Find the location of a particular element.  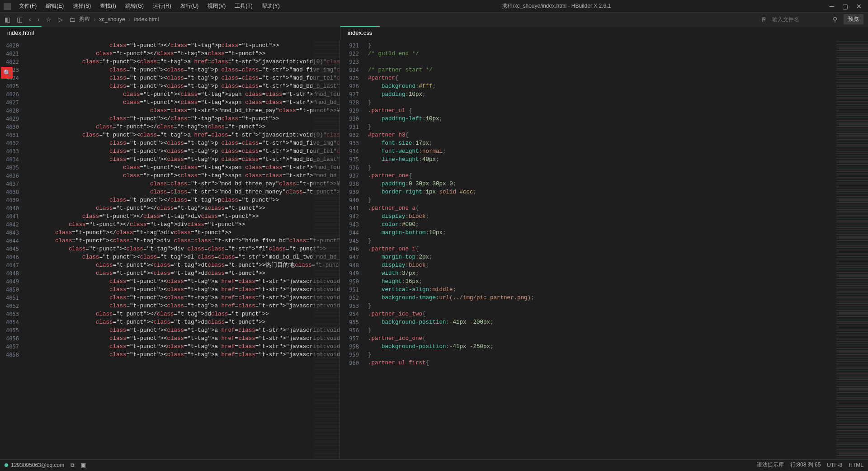

menubar: 文件(F) 编辑(E) 选择(S) 查找(I) 跳转(G) 运行(R) 发行(U… is located at coordinates (149, 6).